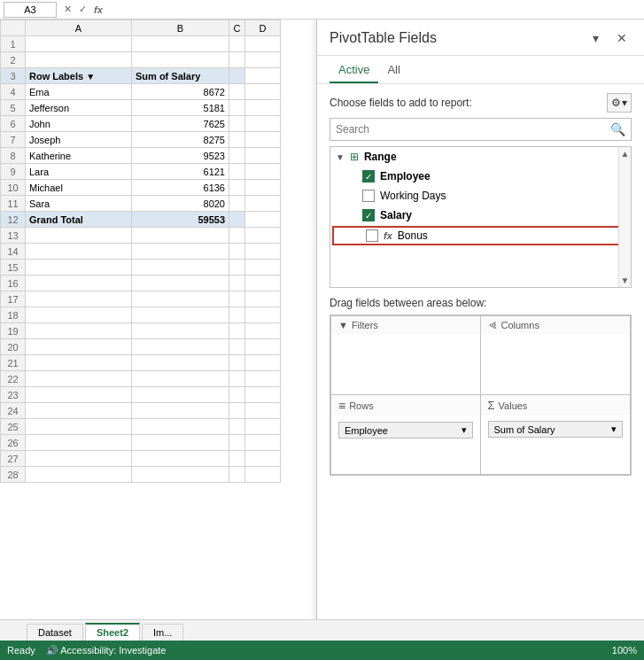 The image size is (644, 660). I want to click on field-salary: ✓ Salary, so click(480, 215).